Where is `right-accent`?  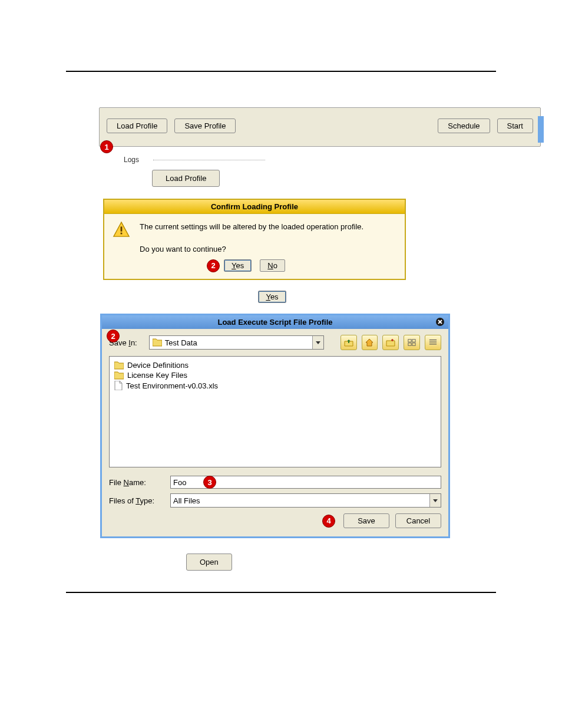 right-accent is located at coordinates (541, 130).